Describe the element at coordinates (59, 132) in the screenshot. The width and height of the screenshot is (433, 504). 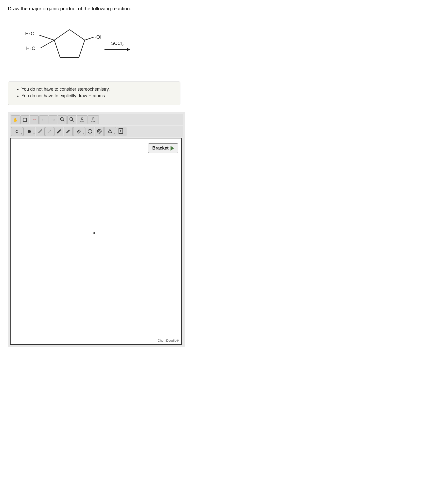
I see `bold-bond-button` at that location.